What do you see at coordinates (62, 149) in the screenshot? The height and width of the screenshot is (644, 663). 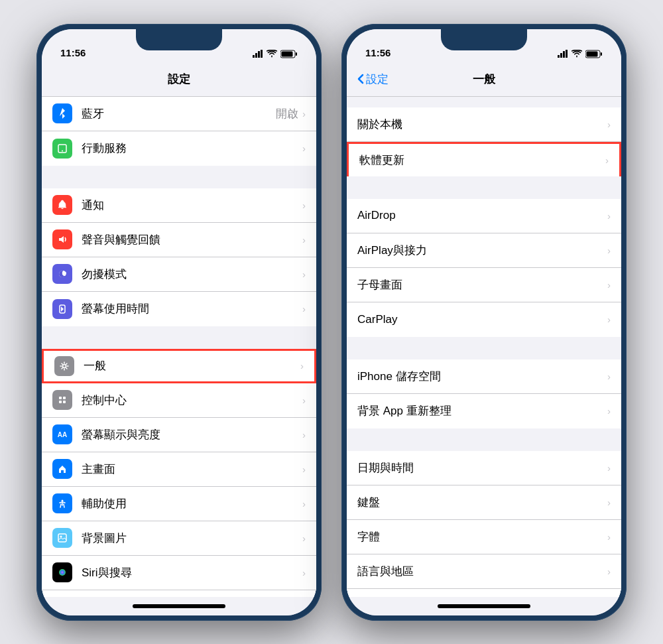 I see `mobile-icon` at bounding box center [62, 149].